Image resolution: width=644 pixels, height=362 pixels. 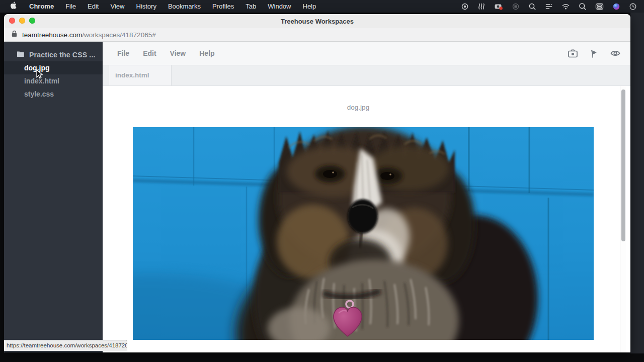 What do you see at coordinates (20, 55) in the screenshot?
I see `folder-icon` at bounding box center [20, 55].